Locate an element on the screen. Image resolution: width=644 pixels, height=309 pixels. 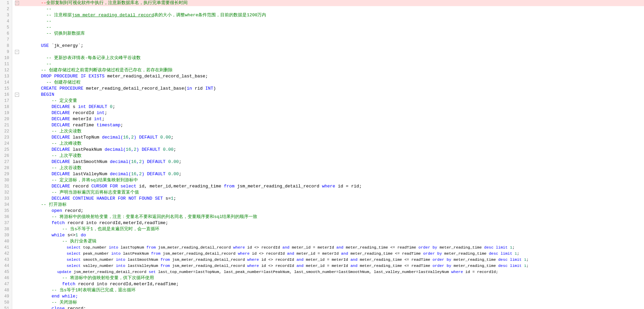
line-num-17: 17 is located at coordinates (6, 101).